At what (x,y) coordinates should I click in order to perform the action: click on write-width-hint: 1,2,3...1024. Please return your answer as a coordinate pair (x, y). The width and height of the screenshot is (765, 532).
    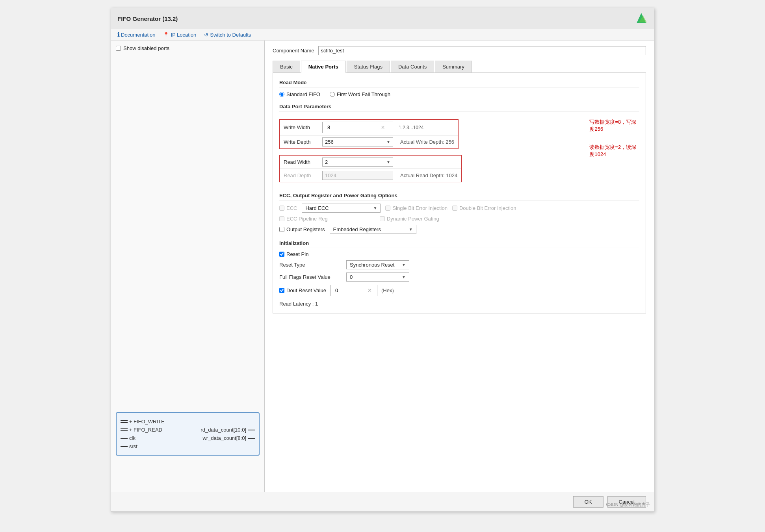
    Looking at the image, I should click on (411, 128).